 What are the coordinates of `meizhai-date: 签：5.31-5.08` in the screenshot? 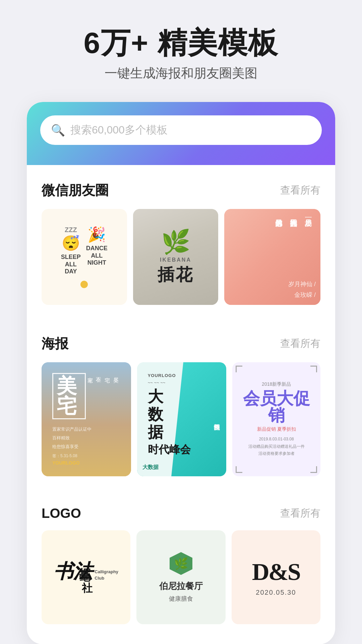 It's located at (86, 456).